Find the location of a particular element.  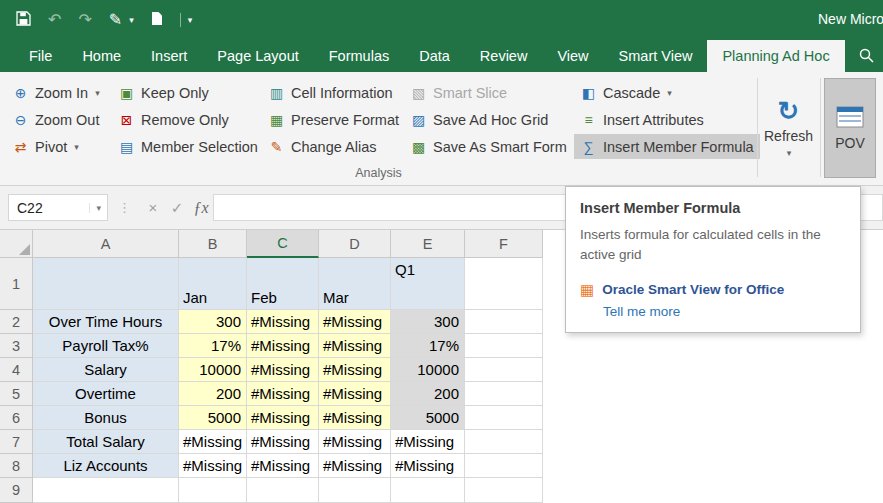

tab-file: File is located at coordinates (40, 56).